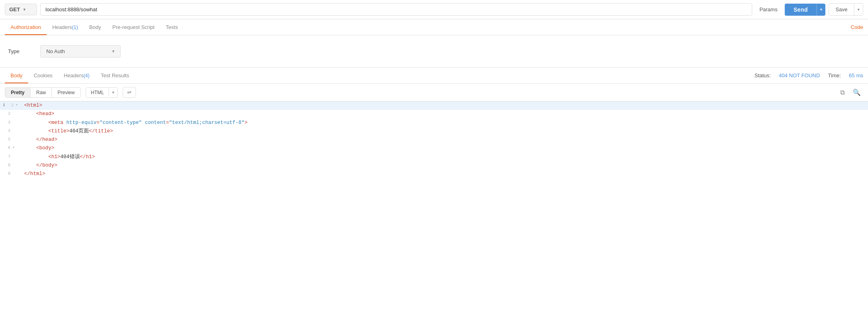 This screenshot has width=868, height=326. What do you see at coordinates (434, 157) in the screenshot?
I see `code-line: 7 <h1>404错误</h1>` at bounding box center [434, 157].